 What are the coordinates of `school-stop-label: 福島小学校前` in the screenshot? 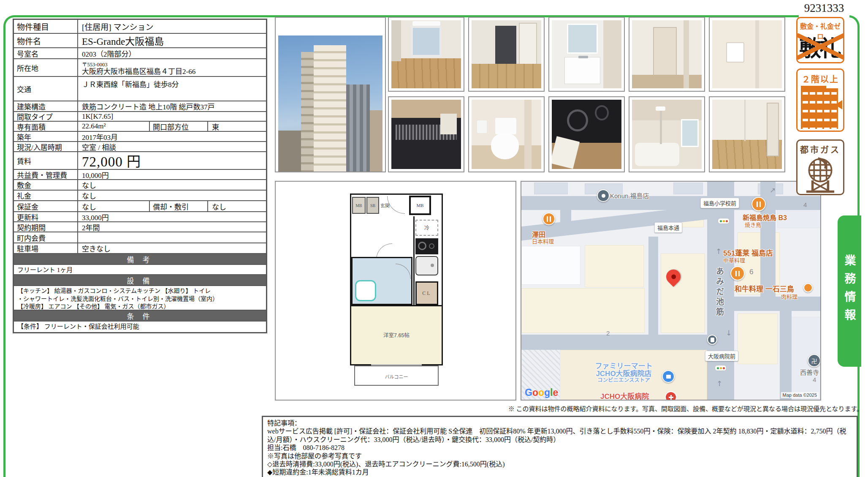 It's located at (720, 203).